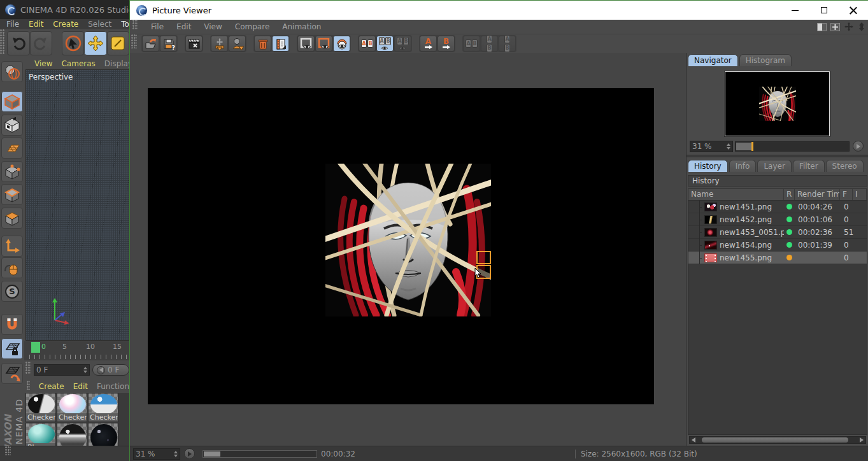  Describe the element at coordinates (183, 27) in the screenshot. I see `pv-menu-edit: Edit` at that location.